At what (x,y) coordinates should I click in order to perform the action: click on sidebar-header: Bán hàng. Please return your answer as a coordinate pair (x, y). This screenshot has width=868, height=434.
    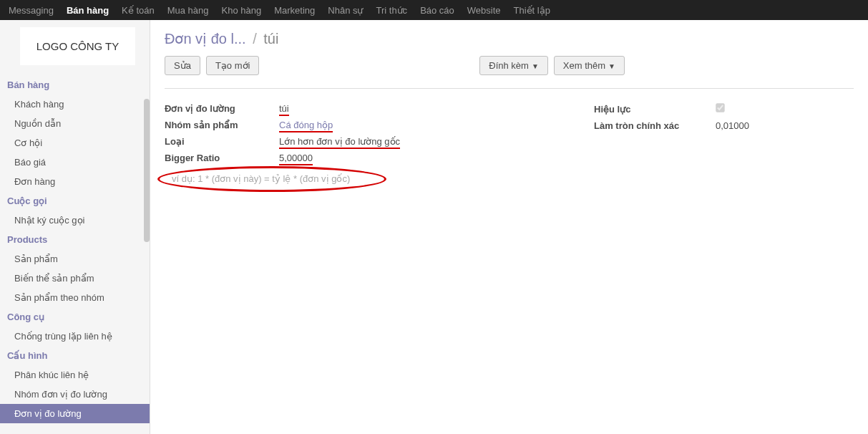
    Looking at the image, I should click on (74, 85).